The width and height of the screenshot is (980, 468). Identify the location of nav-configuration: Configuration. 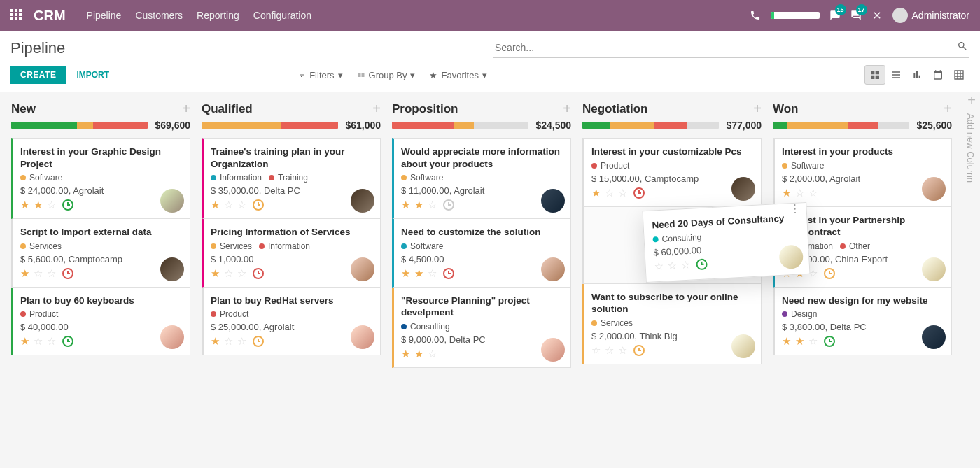
(283, 15).